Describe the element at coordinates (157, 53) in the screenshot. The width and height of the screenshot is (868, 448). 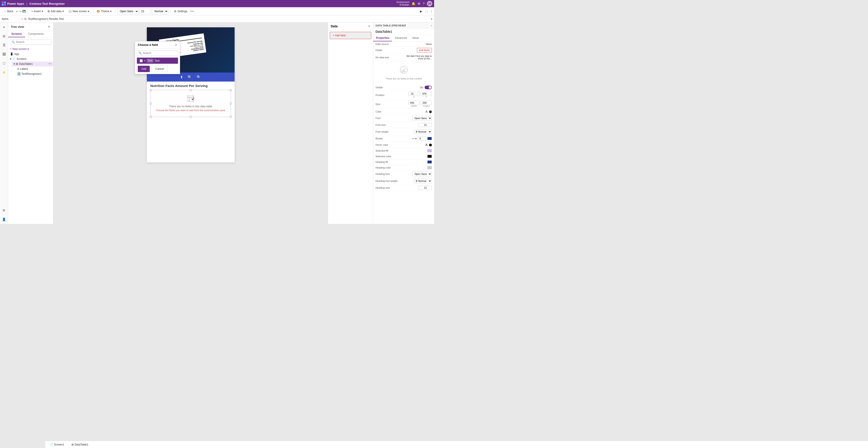
I see `cfd-search-box: 🔍` at that location.